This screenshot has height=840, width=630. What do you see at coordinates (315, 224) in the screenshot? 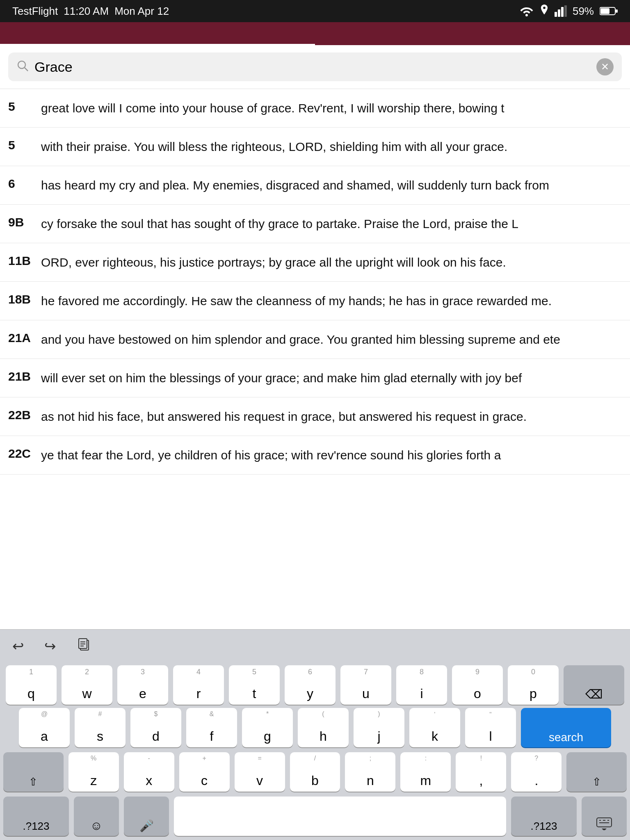
I see `table-row: 9B cy forsake the soul that has sought o…` at bounding box center [315, 224].